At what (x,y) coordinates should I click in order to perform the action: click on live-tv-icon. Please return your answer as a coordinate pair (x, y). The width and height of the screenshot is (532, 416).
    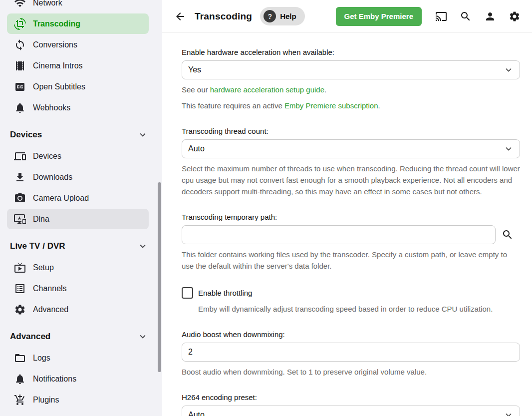
    Looking at the image, I should click on (20, 268).